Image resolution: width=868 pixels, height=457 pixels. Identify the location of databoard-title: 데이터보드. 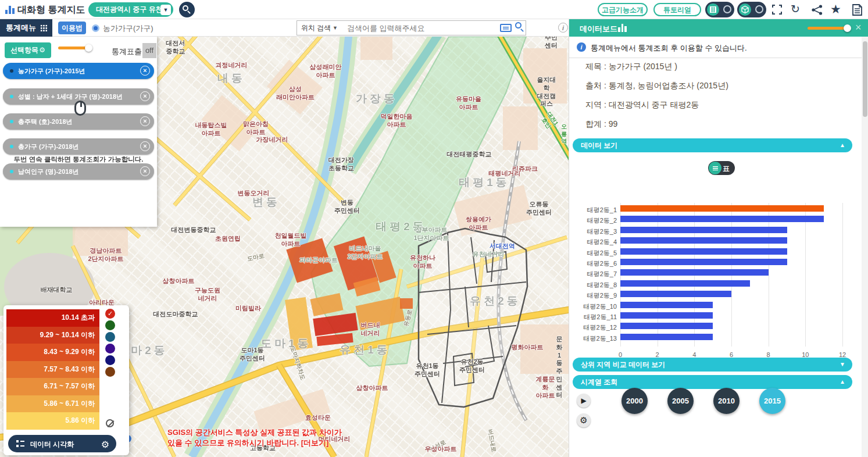
(599, 29).